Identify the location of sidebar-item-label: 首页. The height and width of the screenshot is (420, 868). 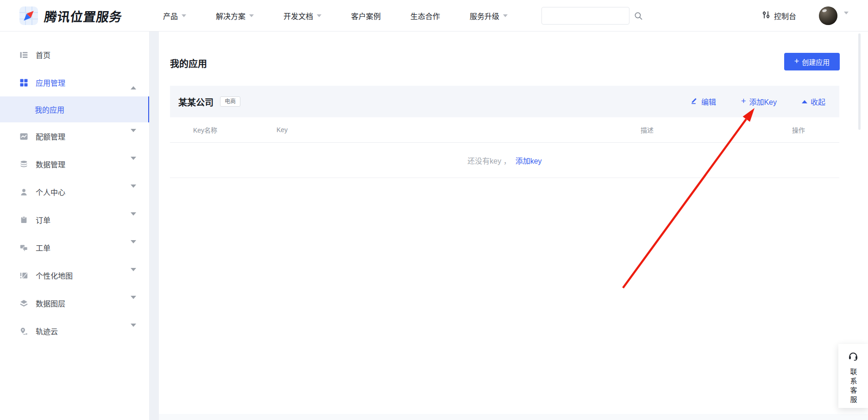
(43, 55).